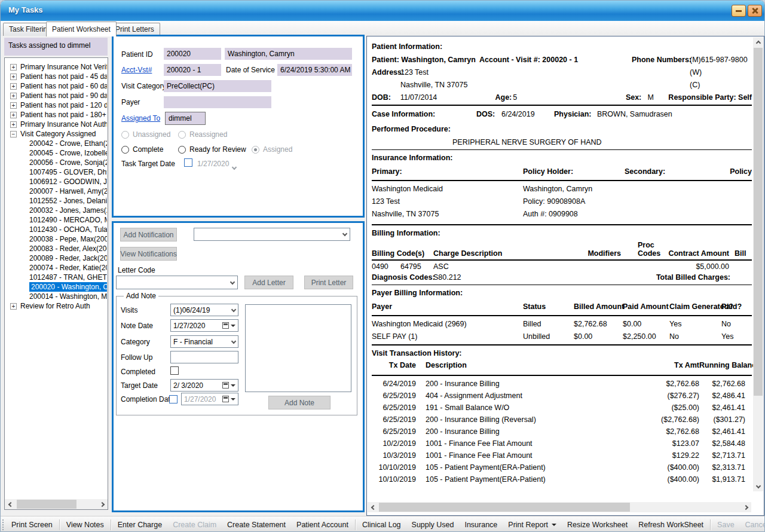 The width and height of the screenshot is (765, 532). Describe the element at coordinates (299, 403) in the screenshot. I see `add-note-button: Add Note` at that location.